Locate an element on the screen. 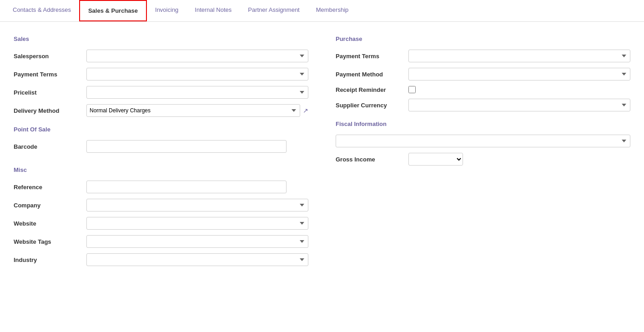 The width and height of the screenshot is (644, 332). delivery-select-wrapper: Normal Delivery Charges ↗ is located at coordinates (197, 111).